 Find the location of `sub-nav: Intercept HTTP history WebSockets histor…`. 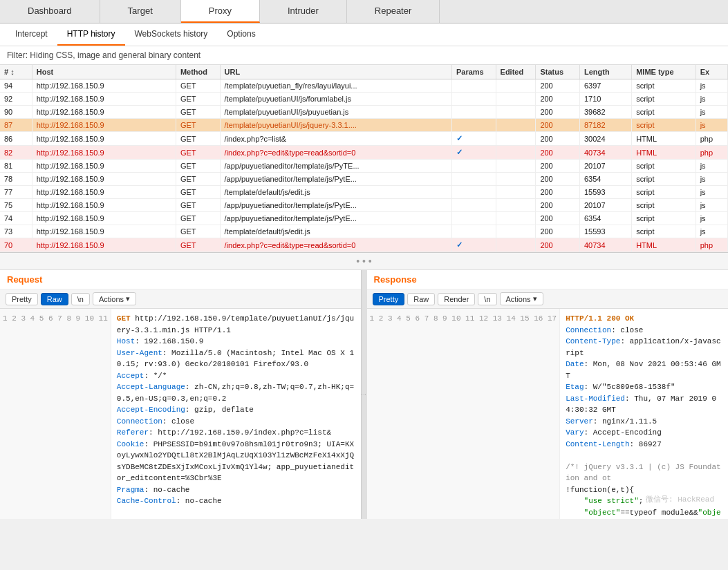

sub-nav: Intercept HTTP history WebSockets histor… is located at coordinates (364, 35).